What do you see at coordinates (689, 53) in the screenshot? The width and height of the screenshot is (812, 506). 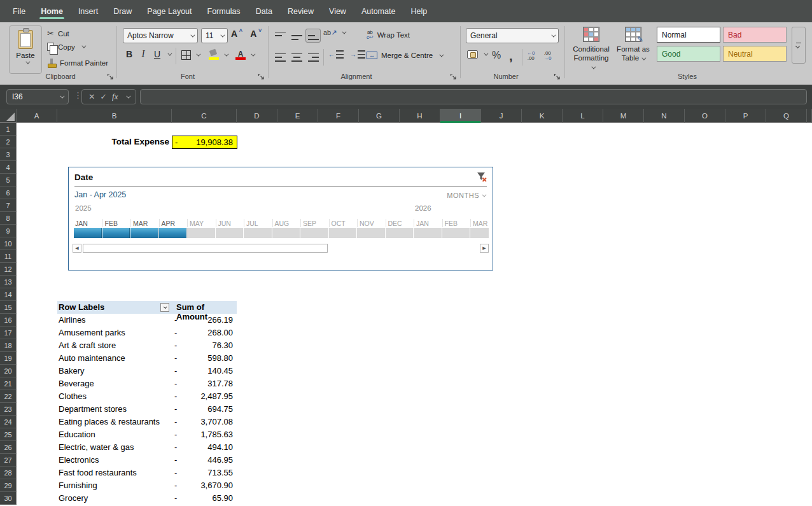 I see `style-good: Good` at bounding box center [689, 53].